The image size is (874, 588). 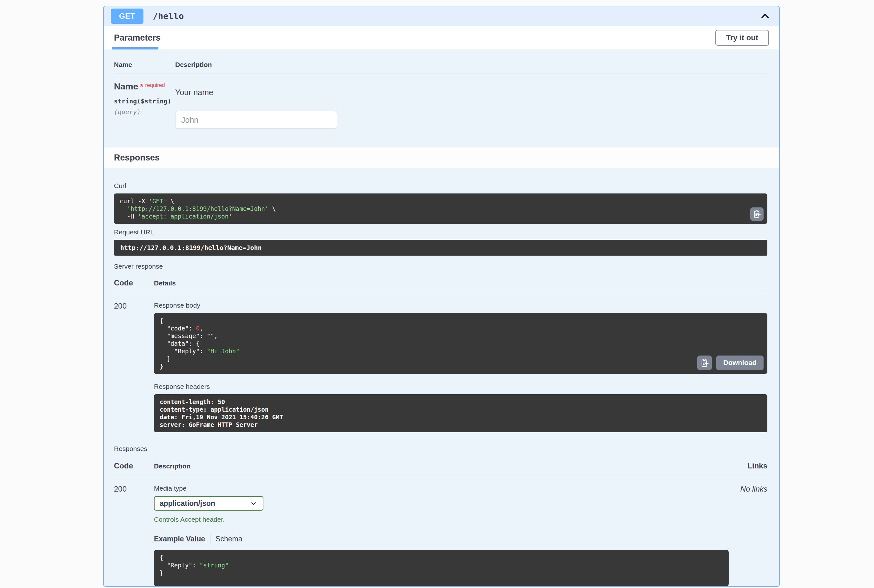 What do you see at coordinates (461, 344) in the screenshot?
I see `json-line: "data": {` at bounding box center [461, 344].